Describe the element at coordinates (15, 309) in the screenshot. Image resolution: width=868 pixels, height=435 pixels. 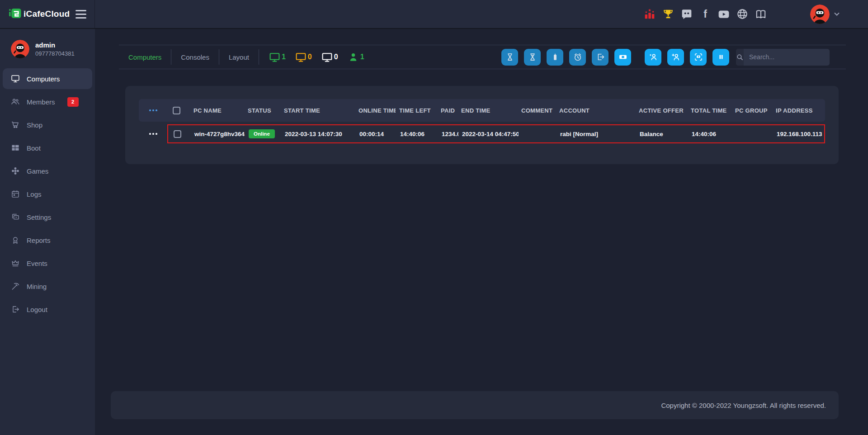
I see `logout-icon` at that location.